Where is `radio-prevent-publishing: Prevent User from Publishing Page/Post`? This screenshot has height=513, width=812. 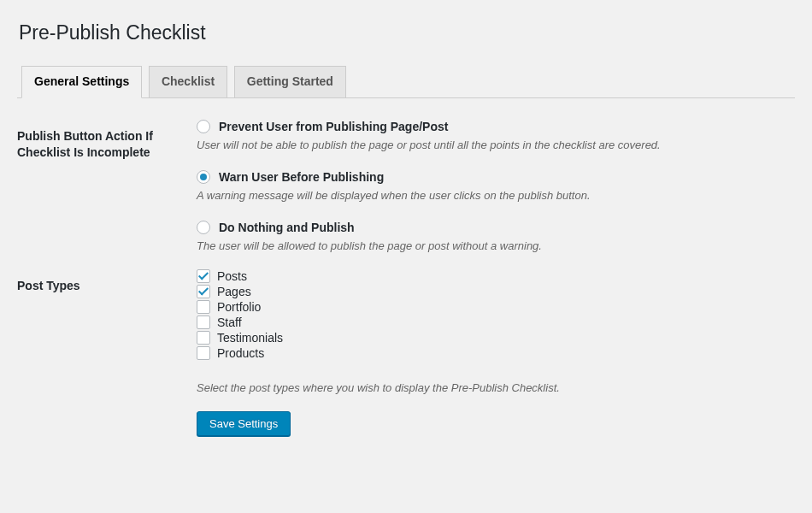 radio-prevent-publishing: Prevent User from Publishing Page/Post is located at coordinates (491, 127).